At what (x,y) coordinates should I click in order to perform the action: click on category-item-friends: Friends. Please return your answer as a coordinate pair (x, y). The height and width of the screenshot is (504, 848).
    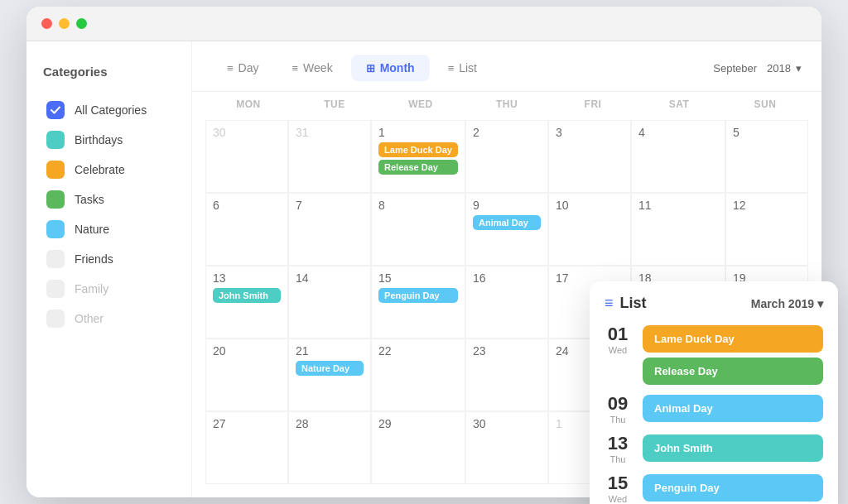
    Looking at the image, I should click on (109, 259).